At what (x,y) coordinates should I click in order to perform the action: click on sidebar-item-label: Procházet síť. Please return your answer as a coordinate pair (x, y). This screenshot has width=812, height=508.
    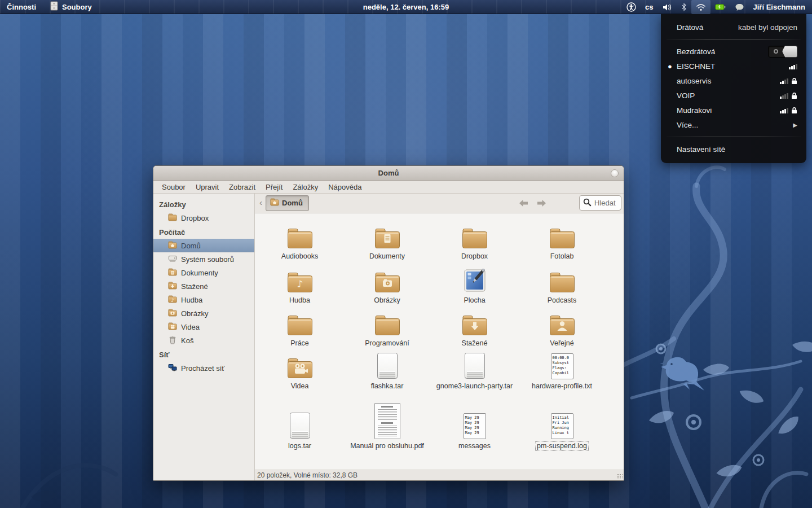
    Looking at the image, I should click on (203, 368).